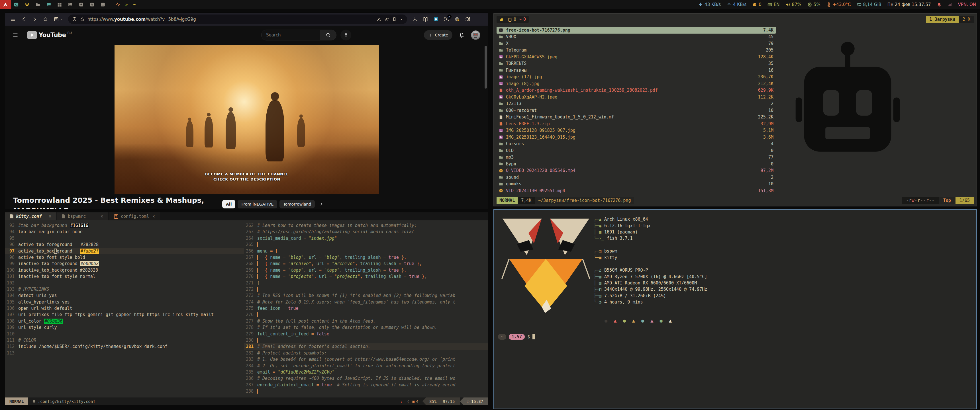 Image resolution: width=980 pixels, height=410 pixels. Describe the element at coordinates (636, 151) in the screenshot. I see `file-row: OLD0` at that location.